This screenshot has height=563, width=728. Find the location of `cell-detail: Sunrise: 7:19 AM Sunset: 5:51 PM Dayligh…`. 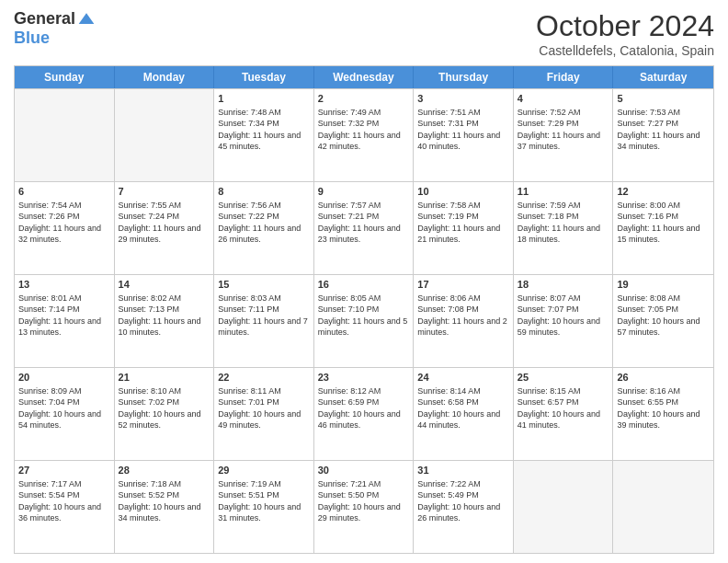

cell-detail: Sunrise: 7:19 AM Sunset: 5:51 PM Dayligh… is located at coordinates (264, 500).